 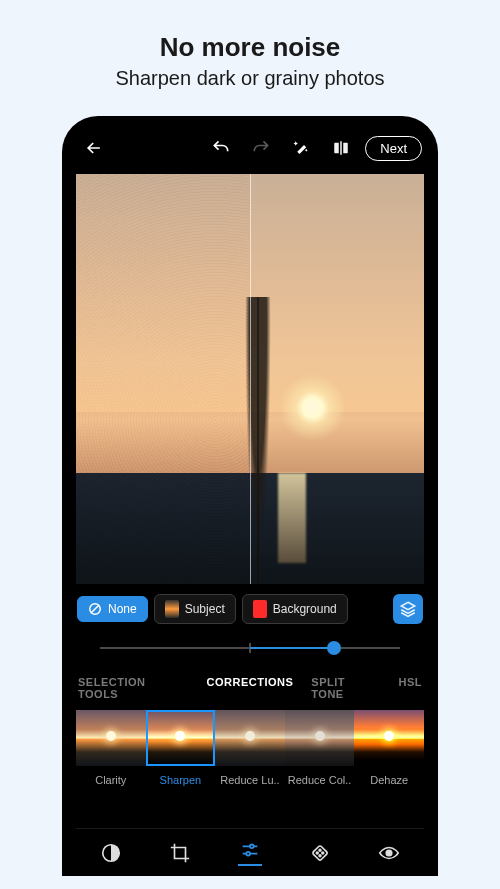 What do you see at coordinates (250, 748) in the screenshot?
I see `filter-strip: Clarity Sharpen Reduce Lu.. Reduce Col..…` at bounding box center [250, 748].